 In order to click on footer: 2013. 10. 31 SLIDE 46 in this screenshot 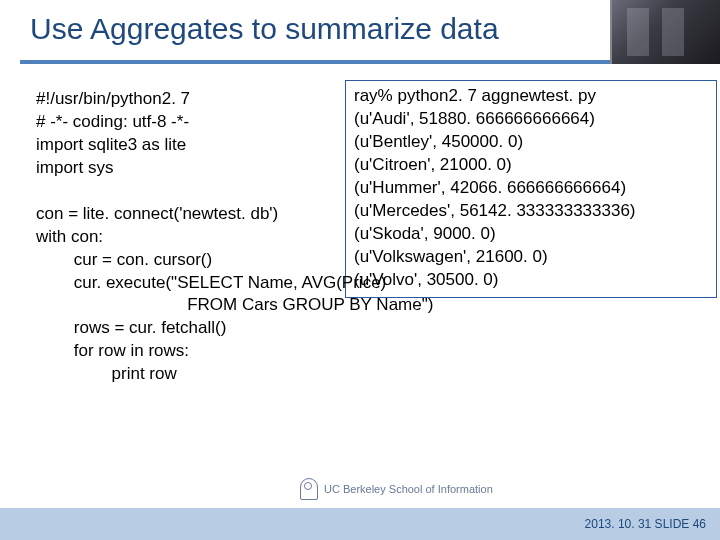, I will do `click(360, 524)`.